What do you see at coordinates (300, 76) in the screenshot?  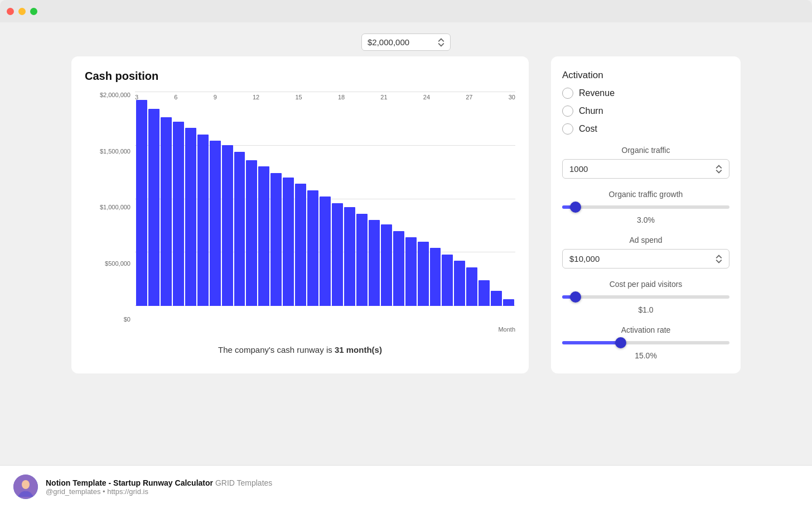 I see `chart-title: Cash position` at bounding box center [300, 76].